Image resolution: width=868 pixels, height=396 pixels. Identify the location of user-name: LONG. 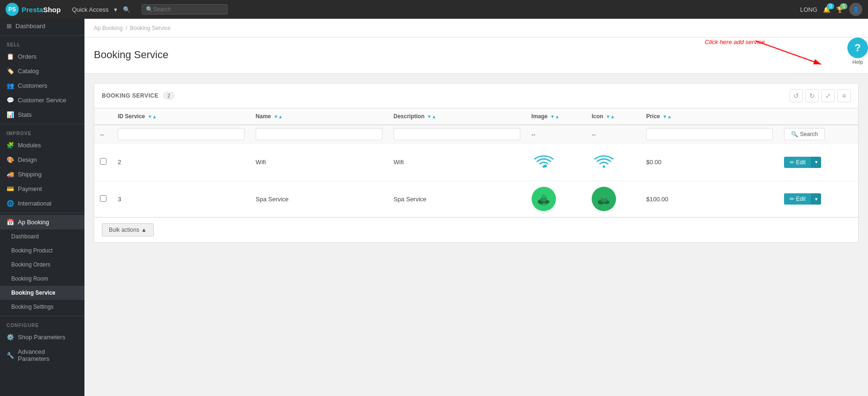
(809, 9).